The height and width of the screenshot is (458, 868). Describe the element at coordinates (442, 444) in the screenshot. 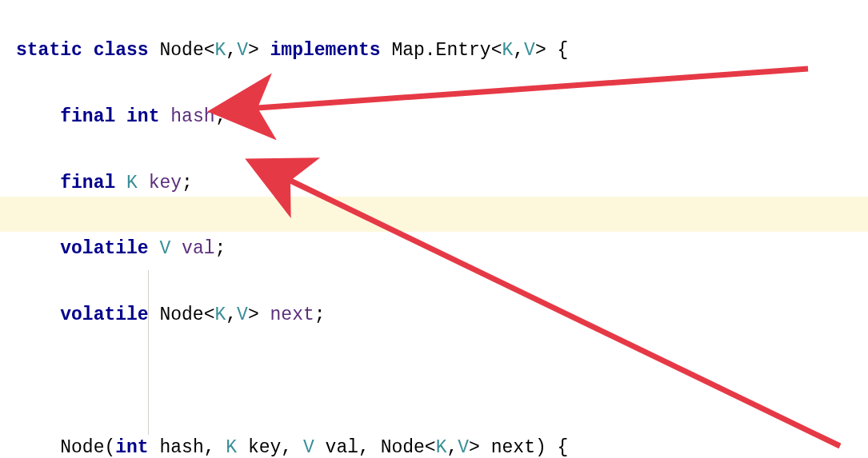

I see `code-line-7: Node(int hash, K key, V val, Node<K,V> n…` at that location.